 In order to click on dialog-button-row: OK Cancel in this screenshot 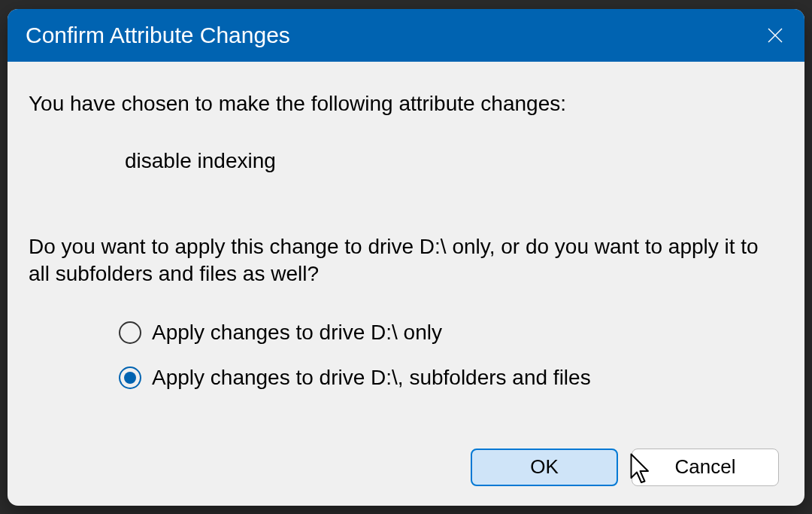, I will do `click(406, 467)`.